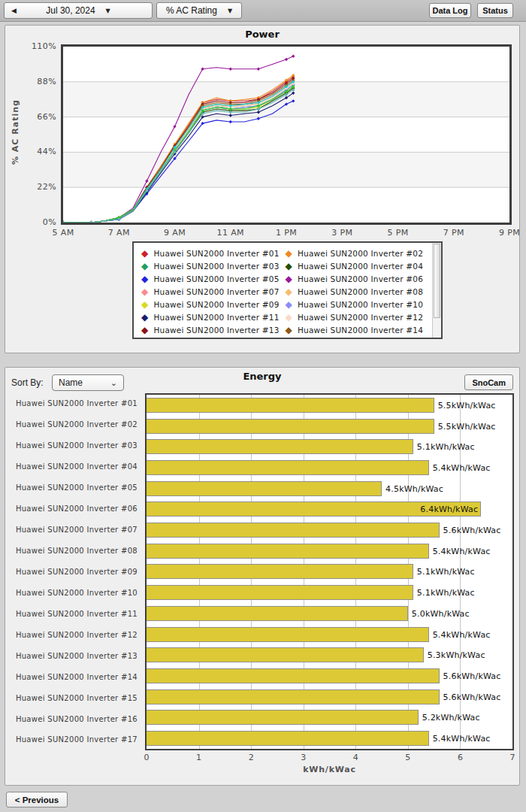 The image size is (526, 812). I want to click on legend-item: ◆Huawei SUN2000 Inverter #10, so click(358, 304).